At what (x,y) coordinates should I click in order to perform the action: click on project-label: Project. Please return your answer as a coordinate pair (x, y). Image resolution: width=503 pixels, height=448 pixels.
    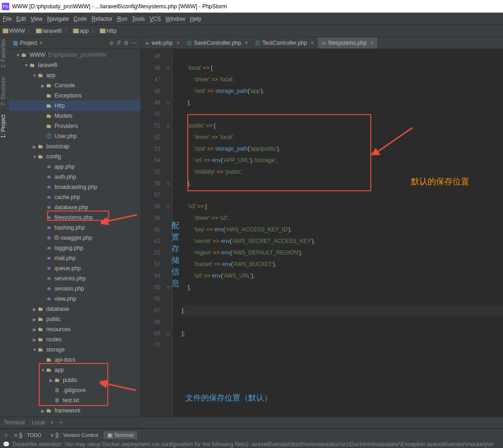
    Looking at the image, I should click on (29, 43).